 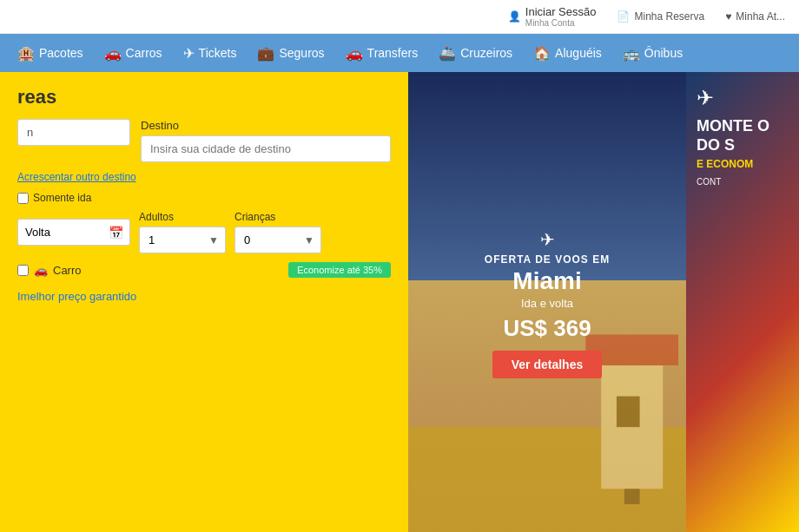 What do you see at coordinates (23, 271) in the screenshot?
I see `carro-checkbox` at bounding box center [23, 271].